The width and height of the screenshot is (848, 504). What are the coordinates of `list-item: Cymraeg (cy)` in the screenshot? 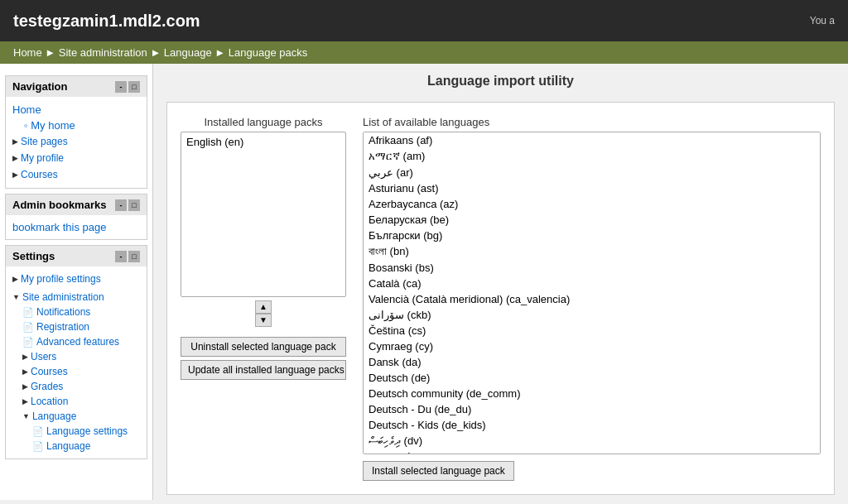 It's located at (591, 346).